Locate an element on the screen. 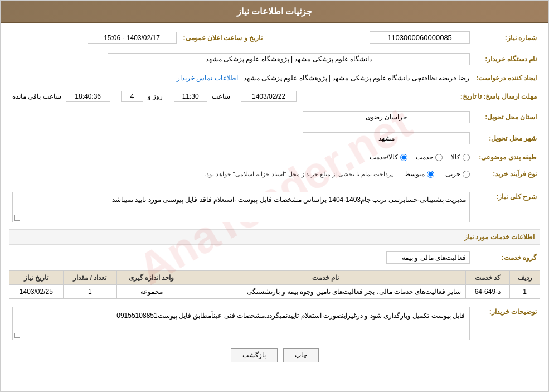 This screenshot has height=392, width=549. col-service-code: کد خدمت is located at coordinates (487, 278).